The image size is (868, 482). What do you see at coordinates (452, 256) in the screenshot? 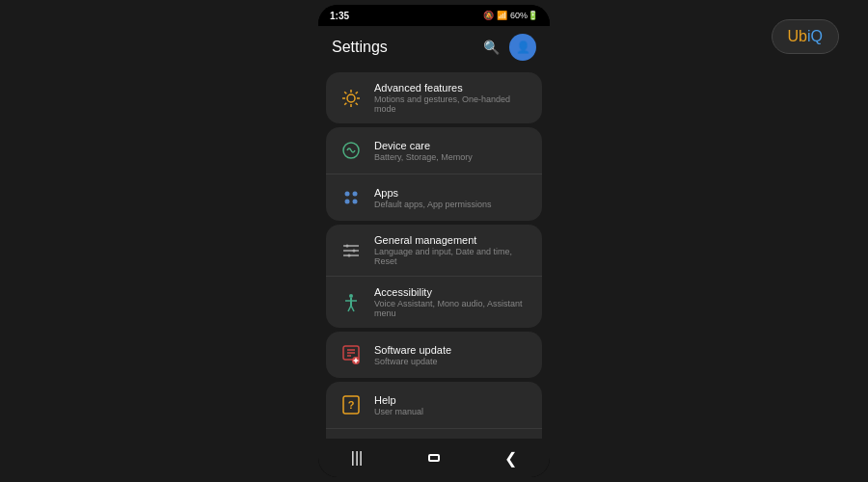
I see `general-subtitle: Language and input, Date and time, Reset` at bounding box center [452, 256].